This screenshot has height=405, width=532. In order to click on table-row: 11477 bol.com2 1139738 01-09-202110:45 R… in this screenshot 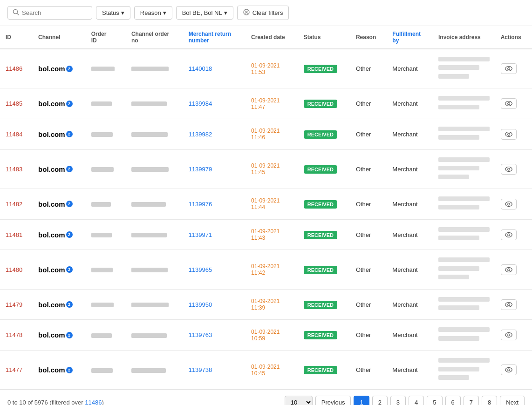, I will do `click(266, 370)`.